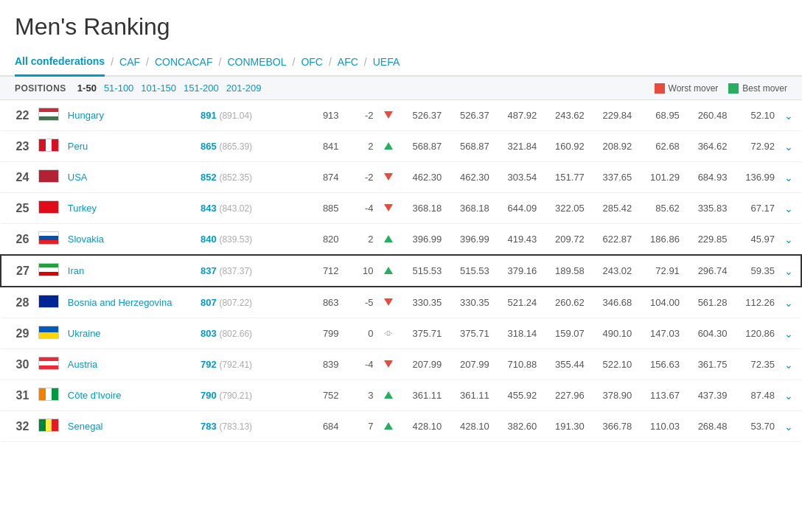  What do you see at coordinates (401, 147) in the screenshot?
I see `table-row: 23 Peru 865 (865.39) 841 2 568.87 568.87…` at bounding box center [401, 147].